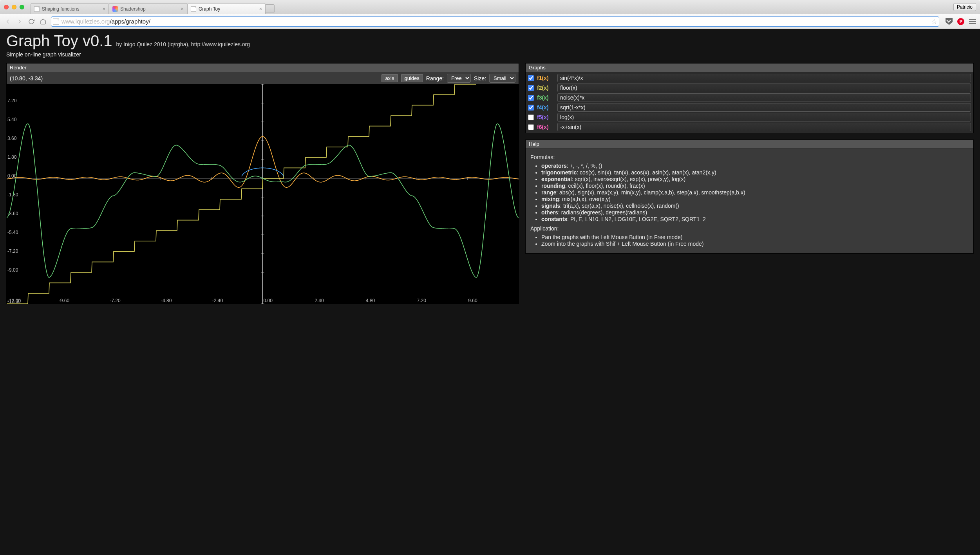 The width and height of the screenshot is (980, 555). What do you see at coordinates (31, 22) in the screenshot?
I see `reload-button` at bounding box center [31, 22].